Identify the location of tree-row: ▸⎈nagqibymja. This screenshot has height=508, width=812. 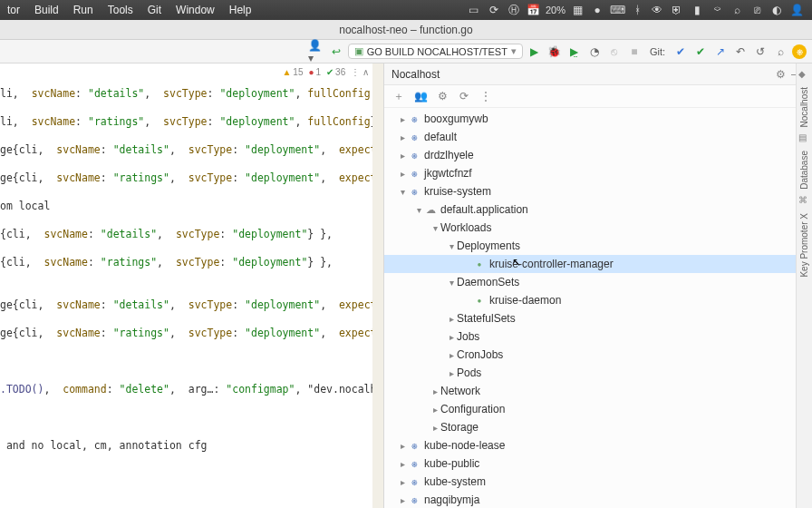
(598, 499).